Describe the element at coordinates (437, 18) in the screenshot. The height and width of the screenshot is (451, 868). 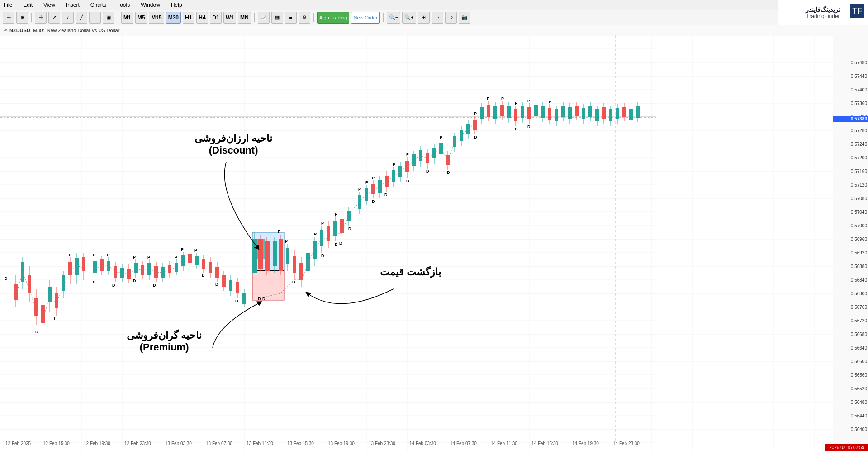
I see `auto-scroll-button: ⇒` at that location.